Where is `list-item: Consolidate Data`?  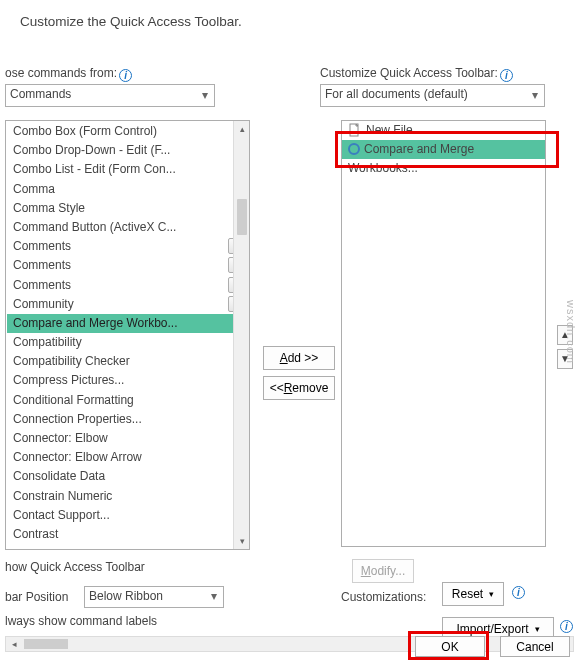 list-item: Consolidate Data is located at coordinates (128, 476).